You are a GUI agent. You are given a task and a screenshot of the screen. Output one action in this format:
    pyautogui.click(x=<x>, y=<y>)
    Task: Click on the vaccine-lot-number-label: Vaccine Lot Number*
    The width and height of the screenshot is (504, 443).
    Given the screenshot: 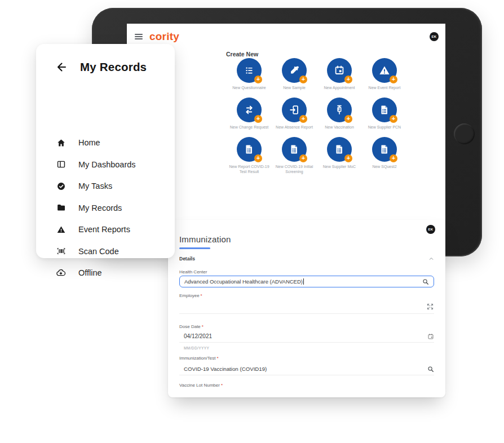 What is the action you would take?
    pyautogui.click(x=201, y=386)
    